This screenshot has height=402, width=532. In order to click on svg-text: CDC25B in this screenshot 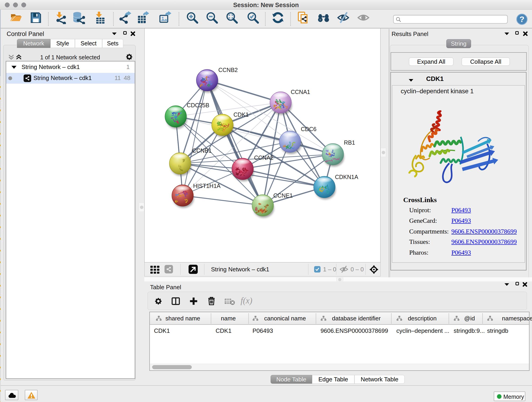, I will do `click(198, 105)`.